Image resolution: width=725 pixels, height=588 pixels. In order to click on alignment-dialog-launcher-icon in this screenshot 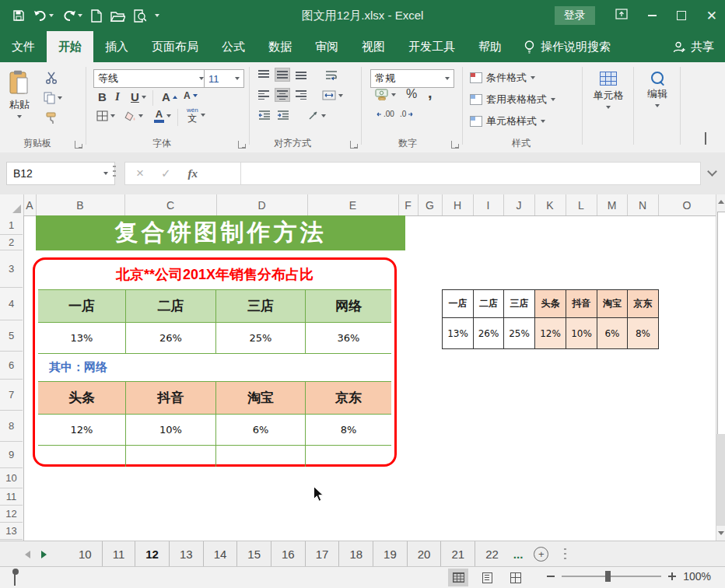, I will do `click(354, 145)`.